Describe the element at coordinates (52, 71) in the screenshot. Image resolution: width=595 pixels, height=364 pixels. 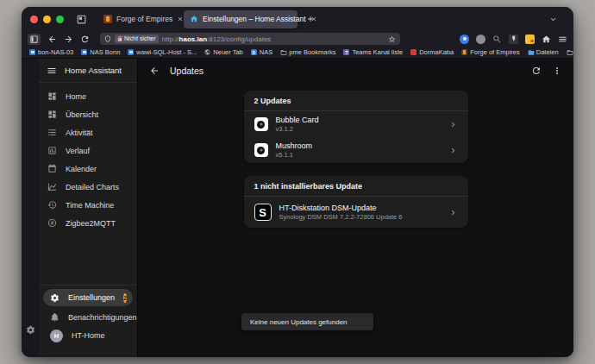
I see `menu-icon` at that location.